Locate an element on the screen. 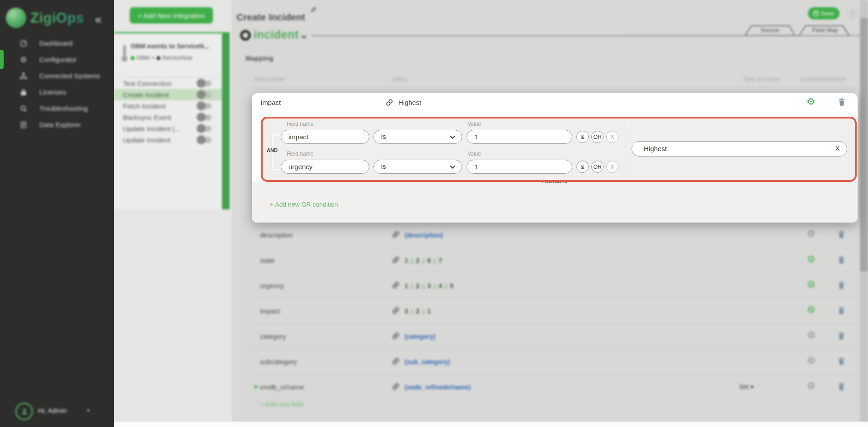 Image resolution: width=868 pixels, height=427 pixels. user-menu: Hi, Admin ▲ is located at coordinates (57, 412).